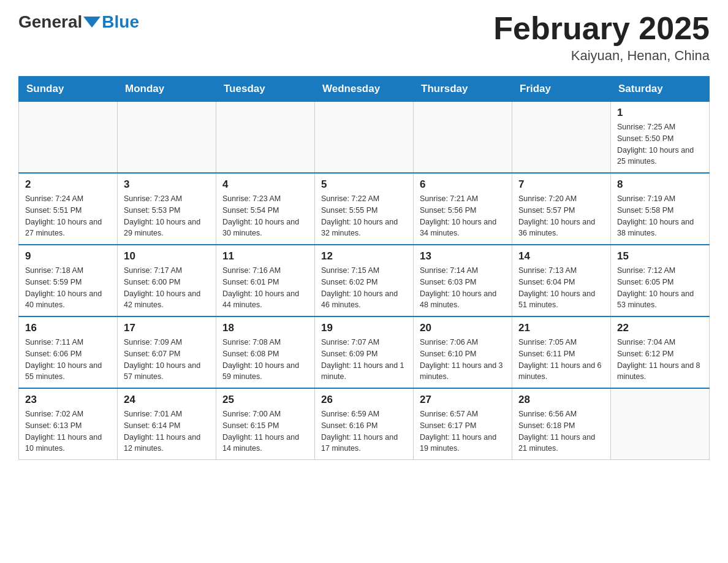 The image size is (728, 563). Describe the element at coordinates (167, 256) in the screenshot. I see `day-number: 10` at that location.